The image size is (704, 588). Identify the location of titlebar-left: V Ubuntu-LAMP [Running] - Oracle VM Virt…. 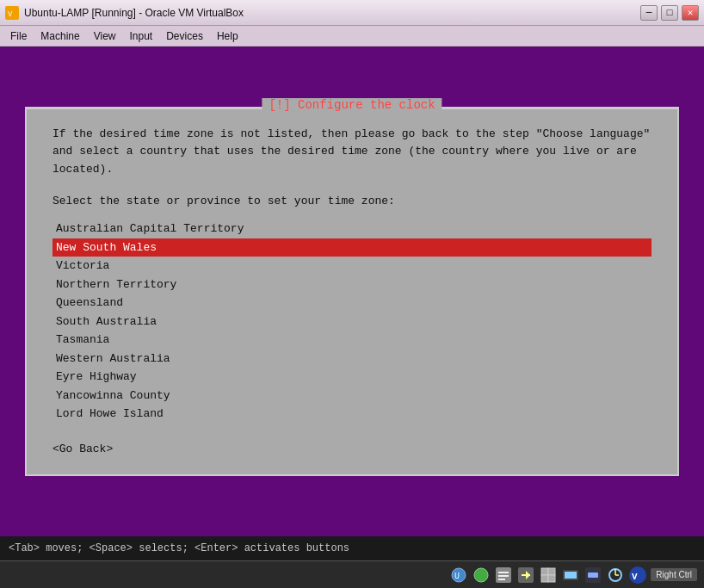
(124, 13).